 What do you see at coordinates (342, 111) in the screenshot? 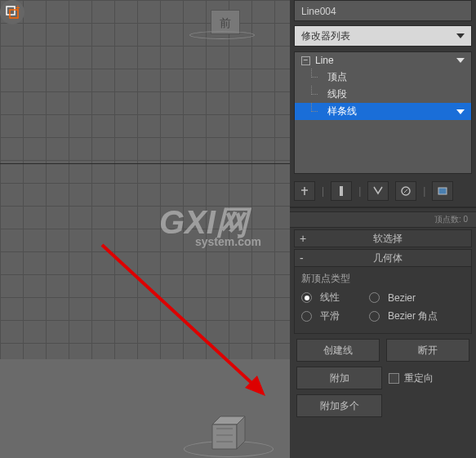
I see `stack-item-label: 样条线` at bounding box center [342, 111].